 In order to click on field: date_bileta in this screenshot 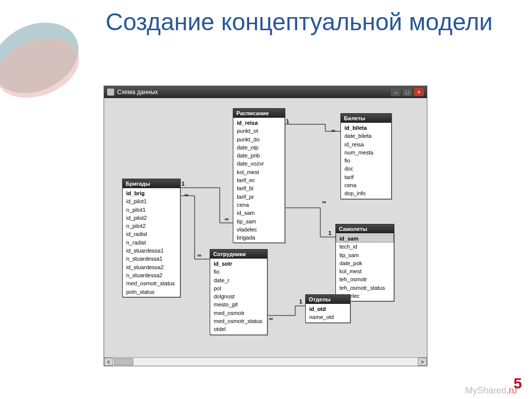, I will do `click(366, 136)`.